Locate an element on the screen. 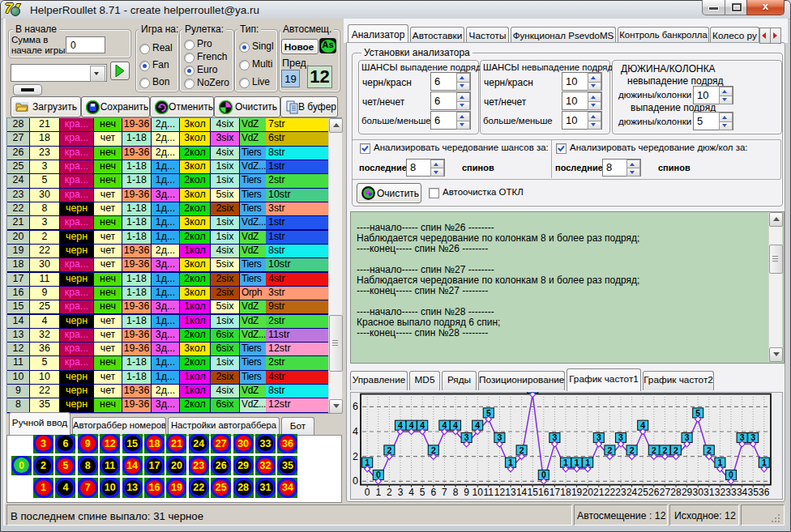 This screenshot has height=532, width=791. svg-text: 11 is located at coordinates (490, 492).